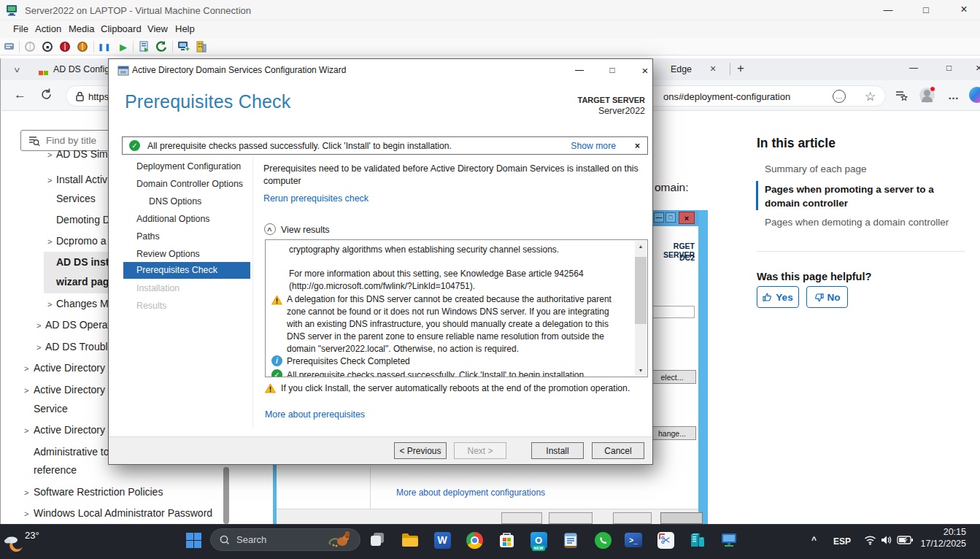 The height and width of the screenshot is (559, 980). I want to click on pause-vm-icon: ❚❚, so click(104, 47).